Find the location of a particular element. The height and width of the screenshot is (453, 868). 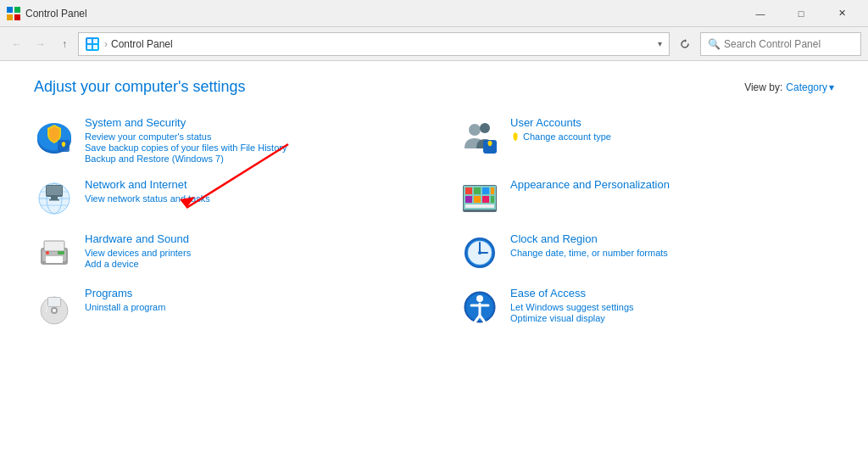

view-by-label: View by: is located at coordinates (763, 87).